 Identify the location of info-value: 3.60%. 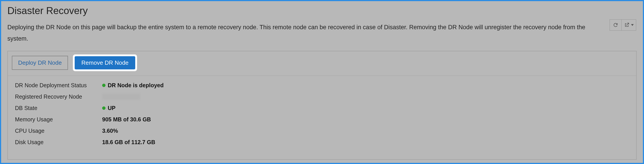
(110, 131).